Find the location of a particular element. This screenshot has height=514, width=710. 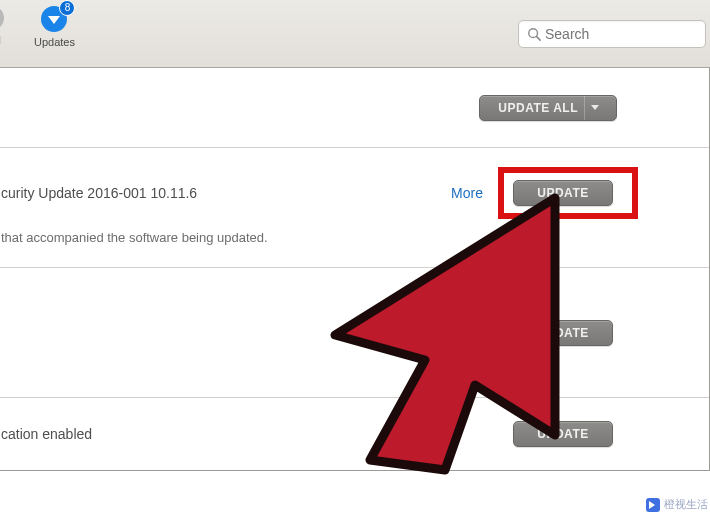

toolbar-tab-updates: 8 Updates is located at coordinates (54, 27).